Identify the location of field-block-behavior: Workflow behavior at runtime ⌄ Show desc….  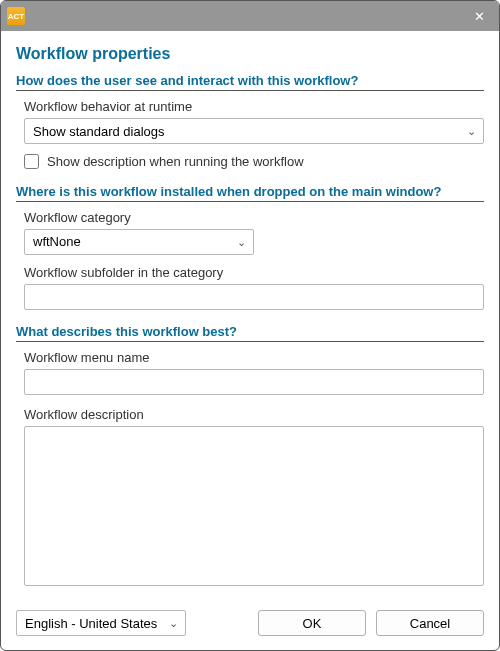
(250, 140).